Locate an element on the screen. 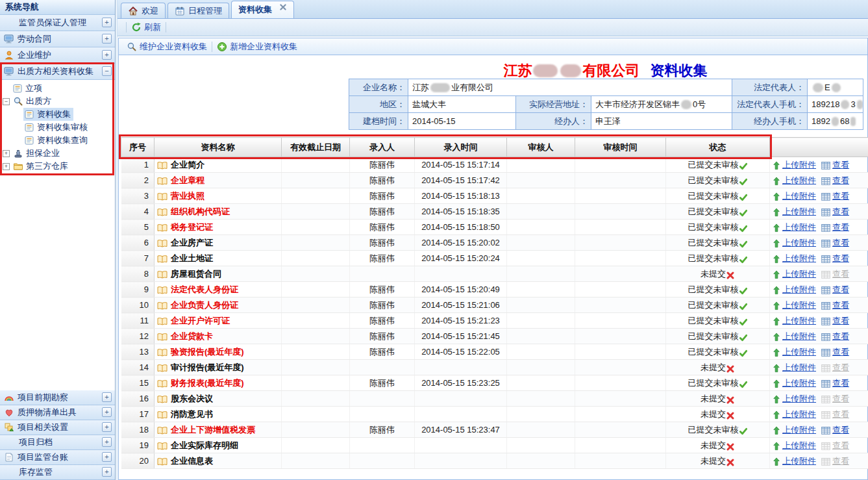  tab-data-collection: 资料收集 is located at coordinates (262, 9).